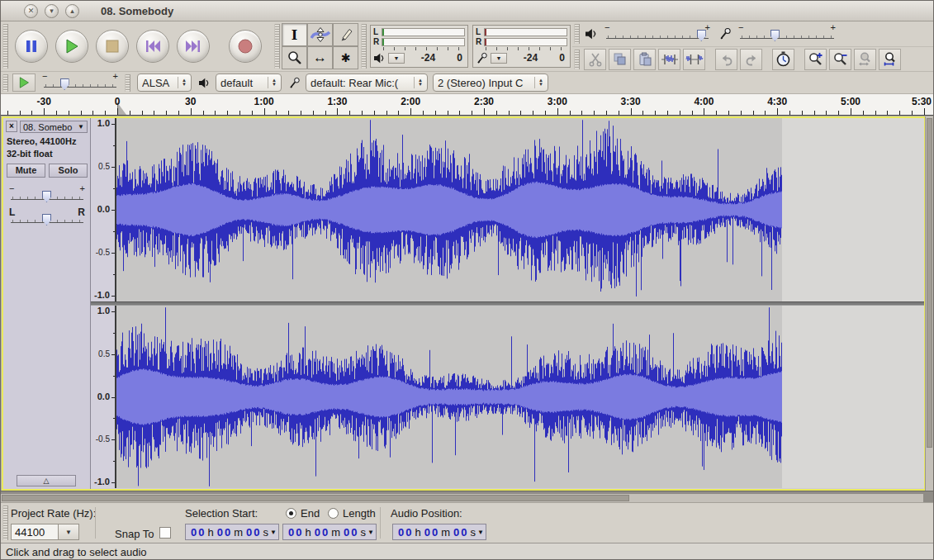  Describe the element at coordinates (249, 83) in the screenshot. I see `output-device-select: default ▲▼` at that location.